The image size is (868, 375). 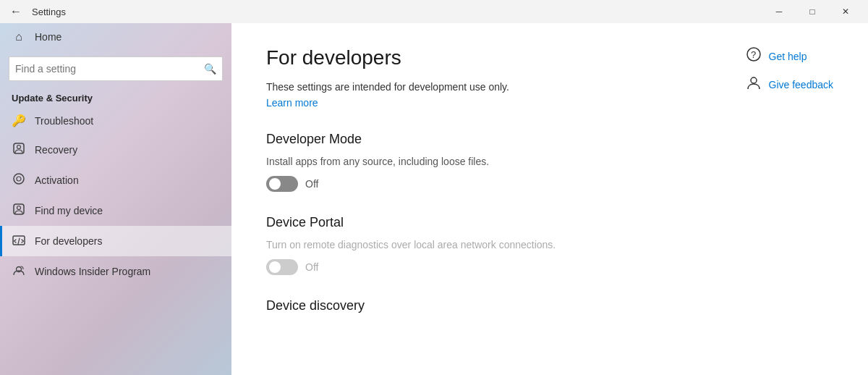 What do you see at coordinates (790, 70) in the screenshot?
I see `help-panel: ? Get help Give feedback` at bounding box center [790, 70].